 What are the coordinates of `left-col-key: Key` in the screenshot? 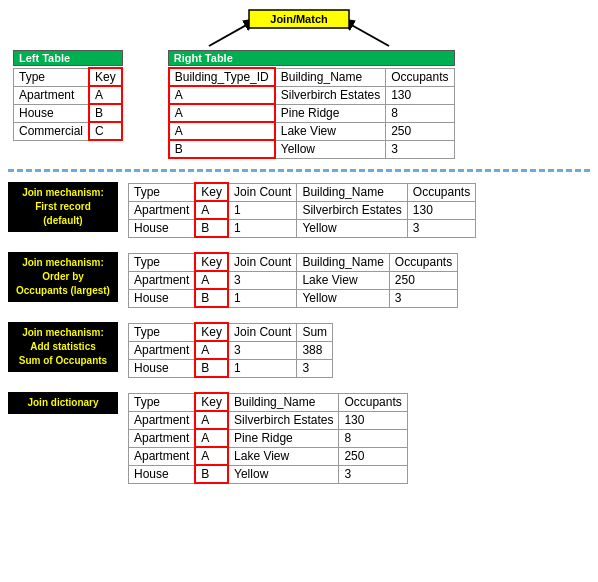 It's located at (106, 77).